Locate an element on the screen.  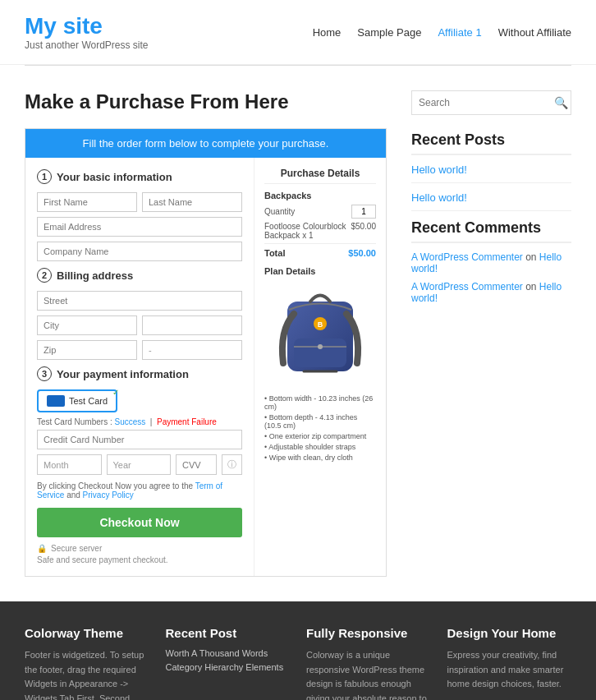
city-input is located at coordinates (87, 325).